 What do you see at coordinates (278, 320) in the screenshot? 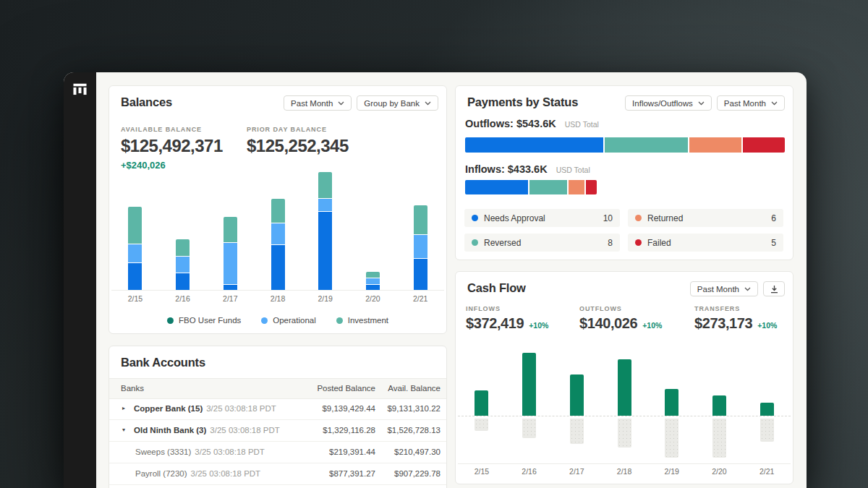
I see `balances-legend: FBO User Funds Operational Investment` at bounding box center [278, 320].